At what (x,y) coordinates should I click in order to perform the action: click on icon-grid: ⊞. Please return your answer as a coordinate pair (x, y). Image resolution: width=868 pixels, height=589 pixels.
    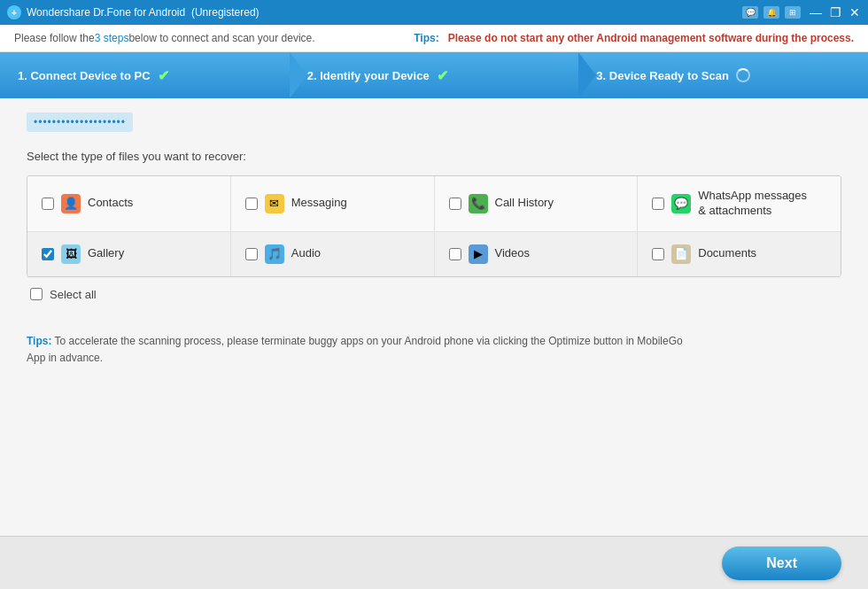
    Looking at the image, I should click on (793, 12).